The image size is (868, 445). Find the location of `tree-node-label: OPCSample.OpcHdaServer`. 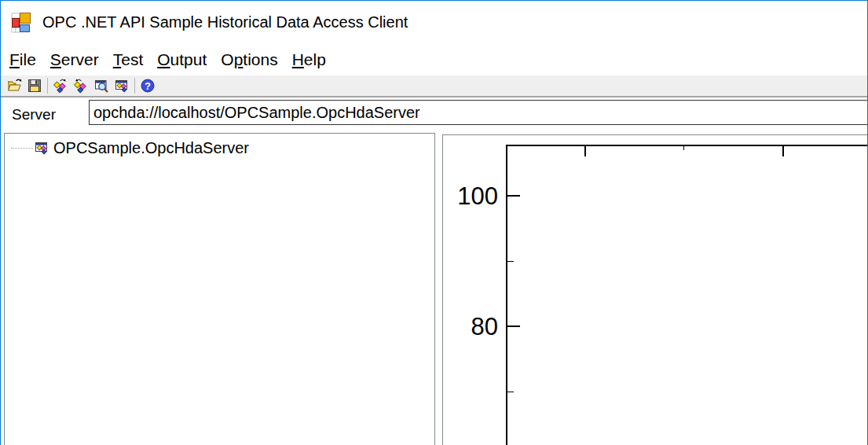

tree-node-label: OPCSample.OpcHdaServer is located at coordinates (151, 148).